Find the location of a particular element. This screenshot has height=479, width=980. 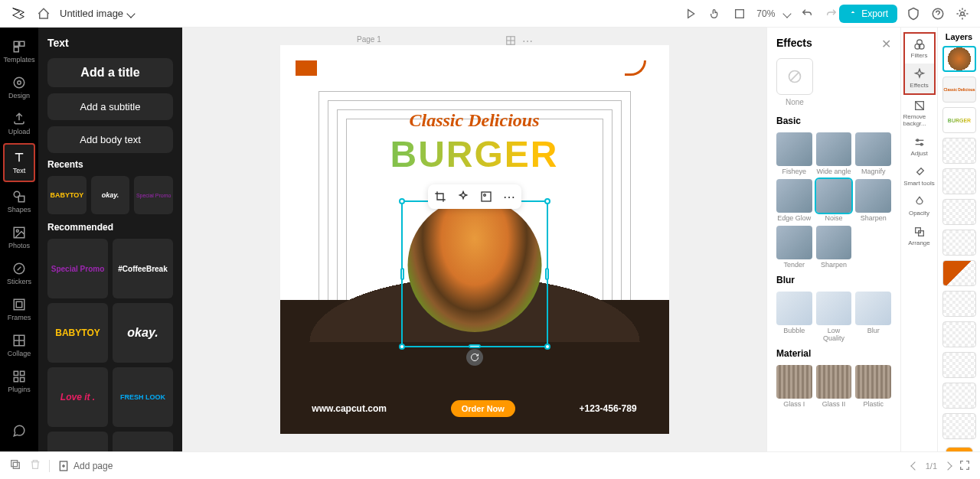

add-body-button: Add body text is located at coordinates (110, 139).